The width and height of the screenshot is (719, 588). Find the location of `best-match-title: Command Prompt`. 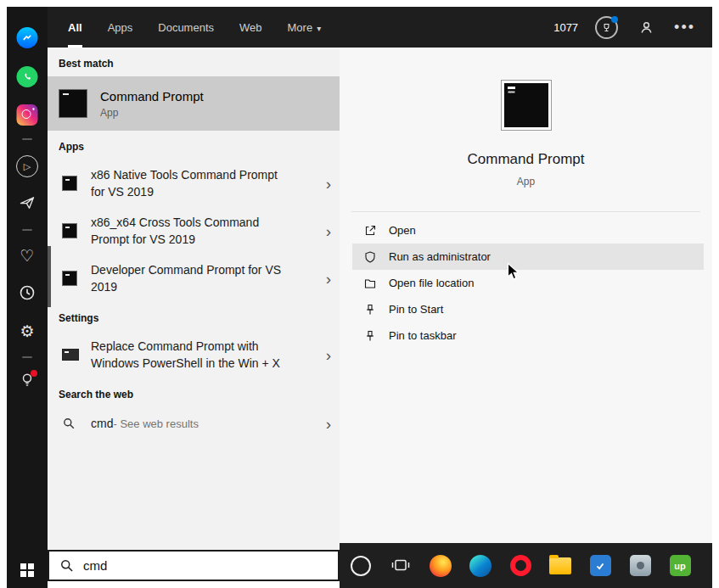

best-match-title: Command Prompt is located at coordinates (152, 97).